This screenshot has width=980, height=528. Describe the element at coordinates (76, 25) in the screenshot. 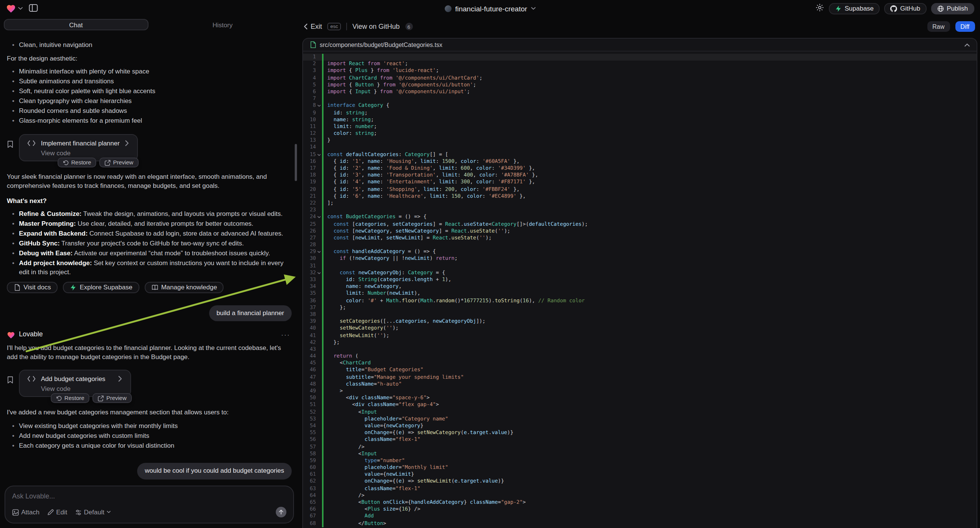

I see `tab-chat: Chat` at that location.